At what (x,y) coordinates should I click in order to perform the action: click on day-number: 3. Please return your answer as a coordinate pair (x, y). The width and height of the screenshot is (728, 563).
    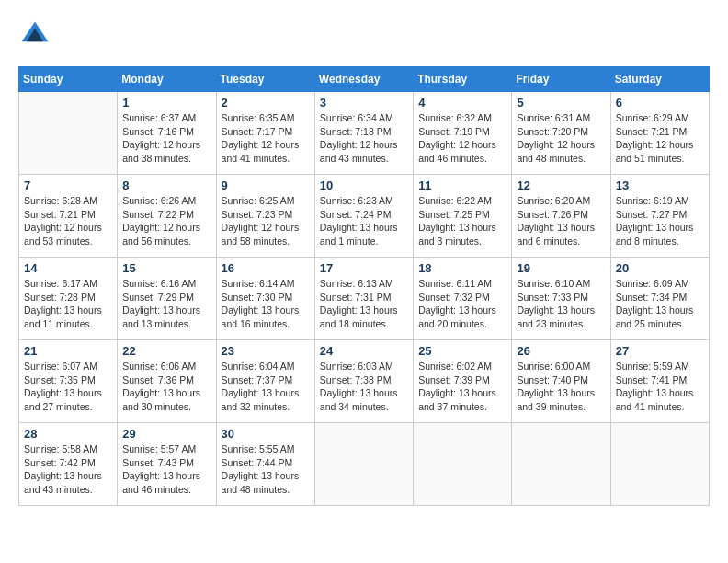
    Looking at the image, I should click on (364, 103).